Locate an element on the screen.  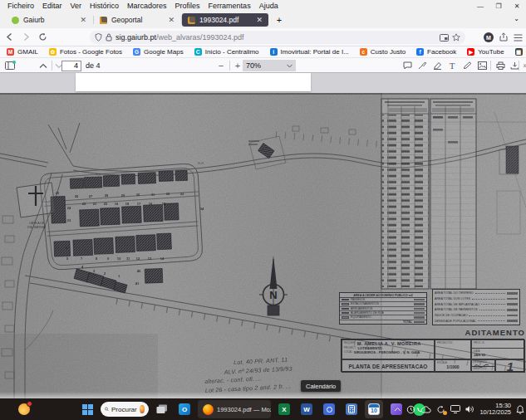
sheet-number: 1 is located at coordinates (510, 366).